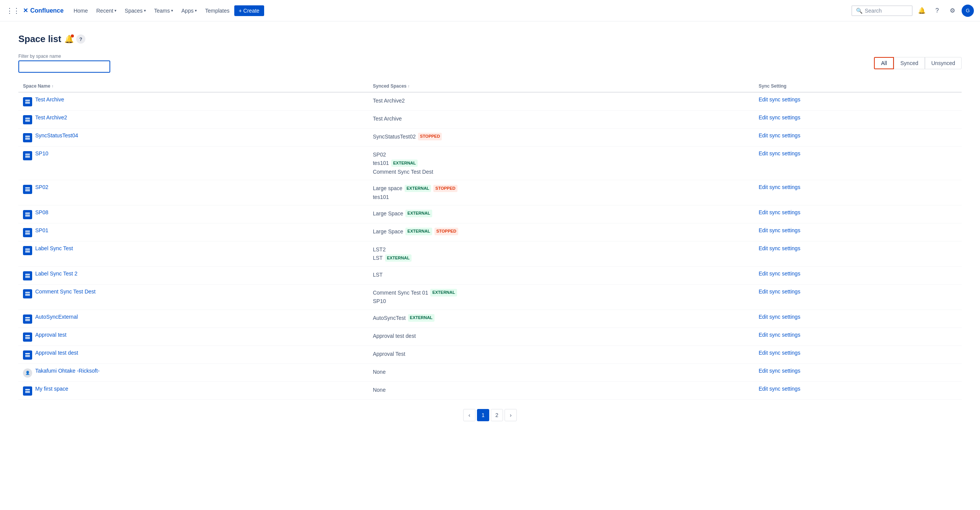  Describe the element at coordinates (882, 11) in the screenshot. I see `search-box: 🔍 Search` at that location.